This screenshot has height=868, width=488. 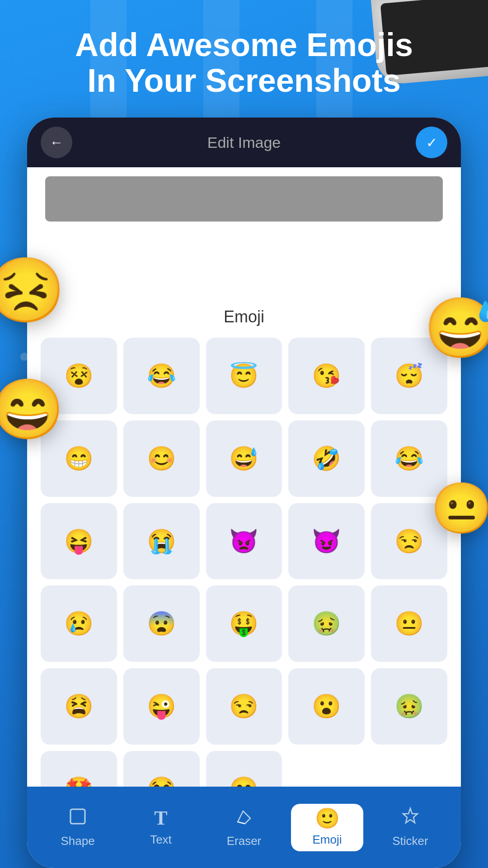 What do you see at coordinates (410, 827) in the screenshot?
I see `nav-item-sticker: Sticker` at bounding box center [410, 827].